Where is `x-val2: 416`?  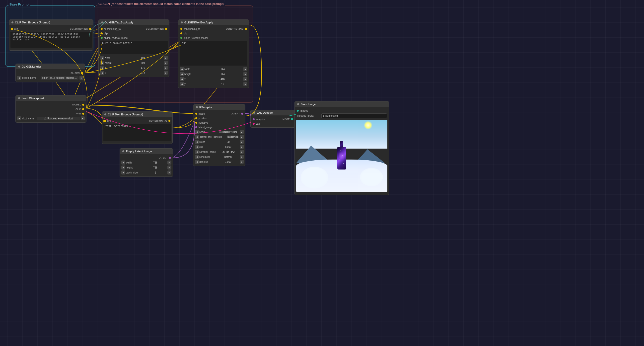 x-val2: 416 is located at coordinates (222, 79).